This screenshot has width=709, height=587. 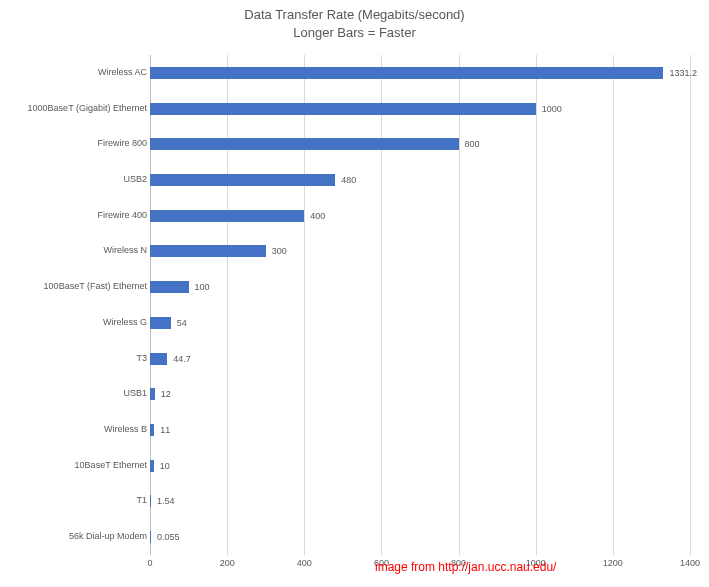 What do you see at coordinates (166, 394) in the screenshot?
I see `value-label: 12` at bounding box center [166, 394].